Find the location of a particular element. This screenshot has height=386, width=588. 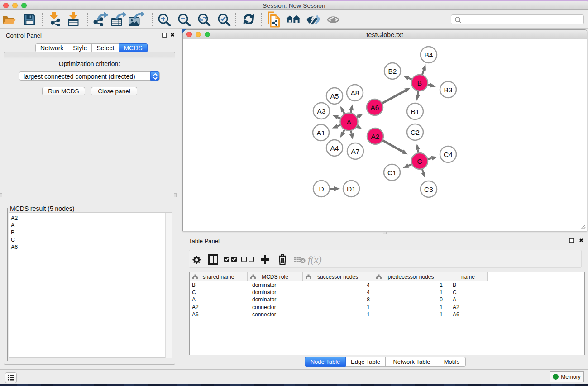

svg-text: B3 is located at coordinates (448, 90).